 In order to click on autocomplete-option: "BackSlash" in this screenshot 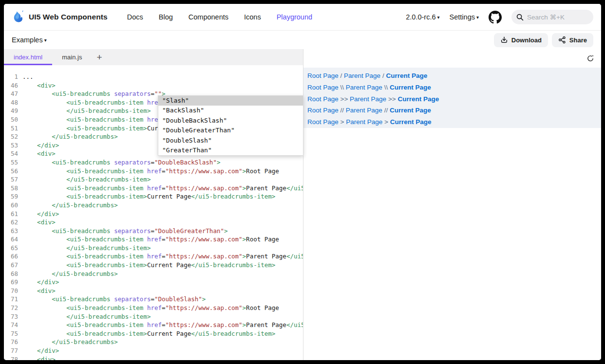, I will do `click(231, 110)`.